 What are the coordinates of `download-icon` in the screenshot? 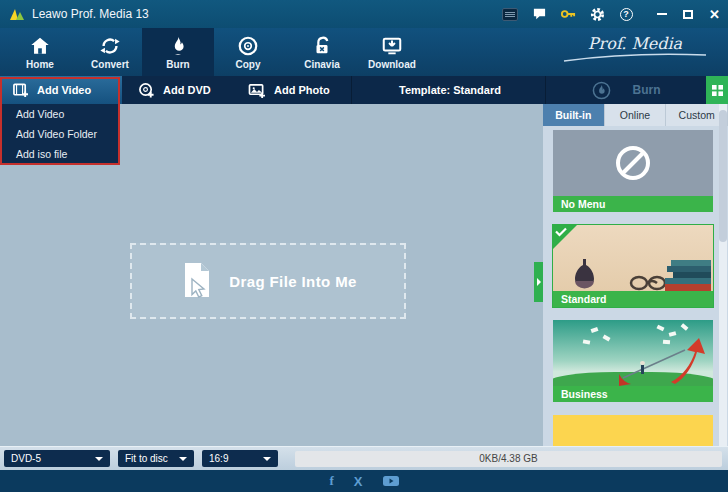 It's located at (392, 46).